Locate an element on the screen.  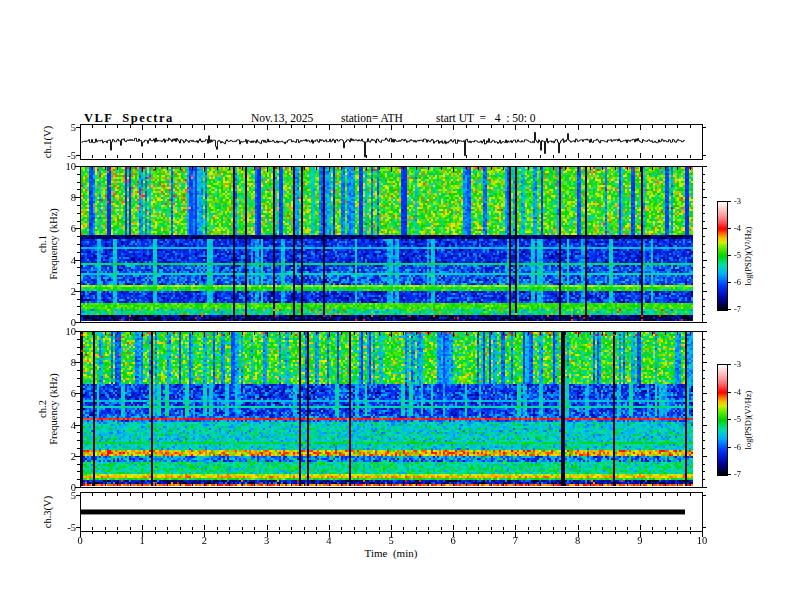
x-tick-label: 7 is located at coordinates (516, 540).